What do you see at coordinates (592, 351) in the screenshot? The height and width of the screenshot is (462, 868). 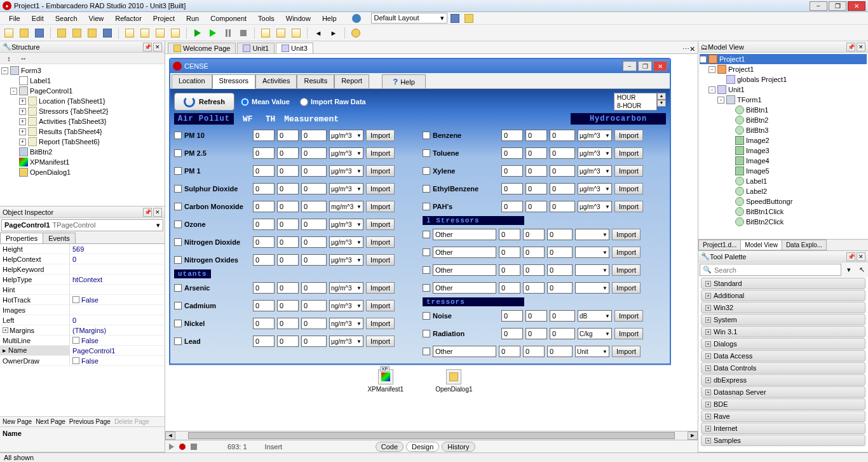 I see `unit-combo: Unit▼` at bounding box center [592, 351].